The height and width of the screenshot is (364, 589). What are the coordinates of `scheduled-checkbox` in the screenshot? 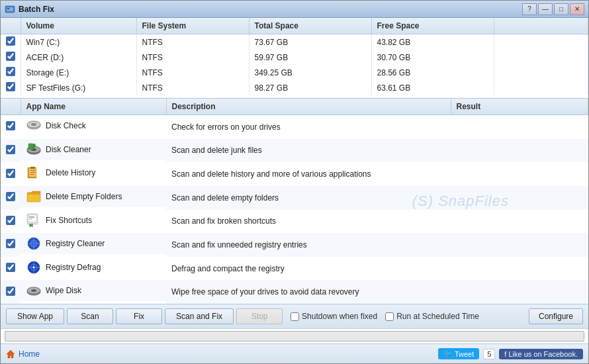 It's located at (389, 316).